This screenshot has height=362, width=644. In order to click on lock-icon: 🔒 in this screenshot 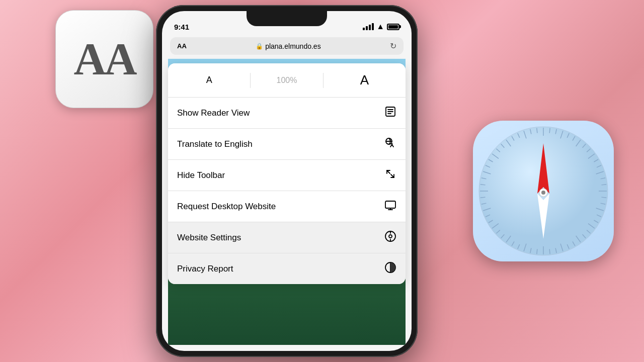, I will do `click(260, 46)`.